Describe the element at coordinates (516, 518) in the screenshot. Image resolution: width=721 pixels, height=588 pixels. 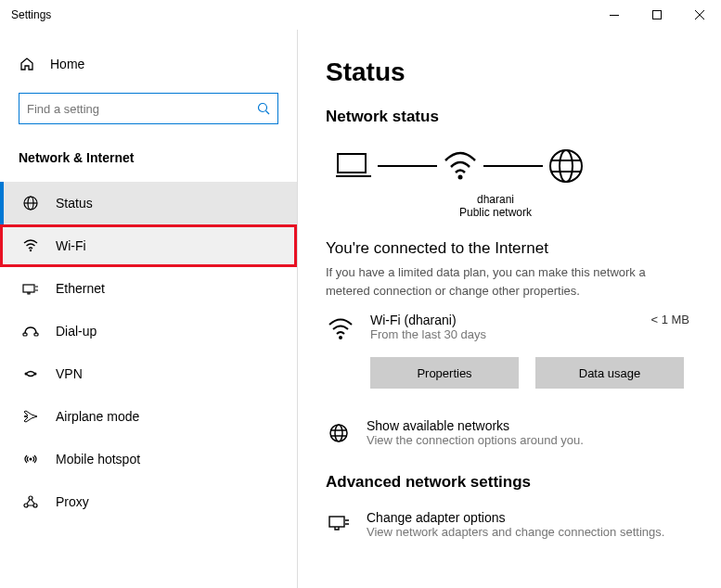
I see `adapter-title: Change adapter options` at that location.